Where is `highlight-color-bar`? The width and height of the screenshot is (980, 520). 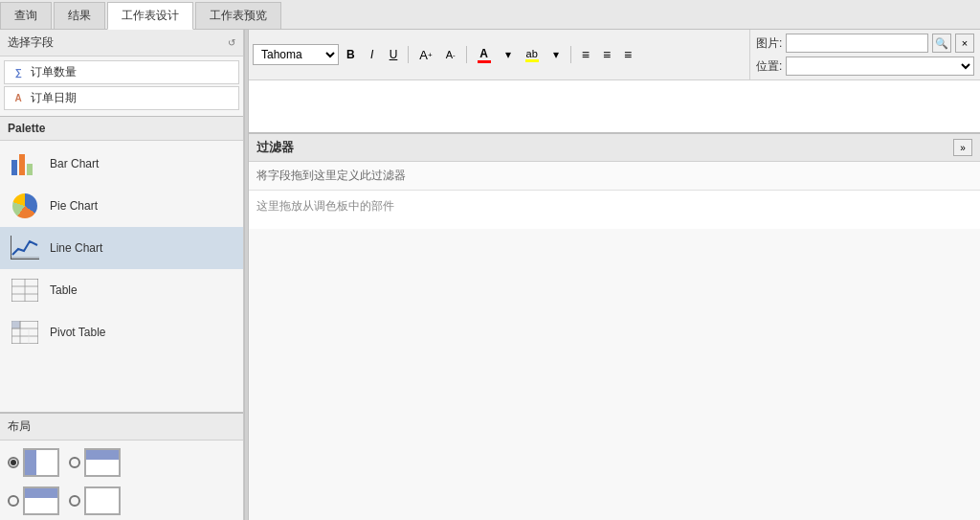
highlight-color-bar is located at coordinates (532, 61).